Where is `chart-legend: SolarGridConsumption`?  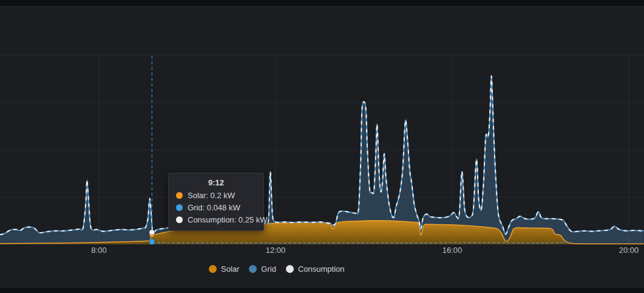 chart-legend: SolarGridConsumption is located at coordinates (277, 269).